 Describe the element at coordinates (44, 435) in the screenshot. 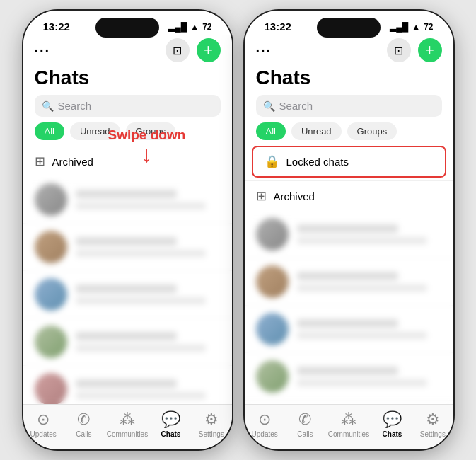

I see `updates-label-1: Updates` at that location.